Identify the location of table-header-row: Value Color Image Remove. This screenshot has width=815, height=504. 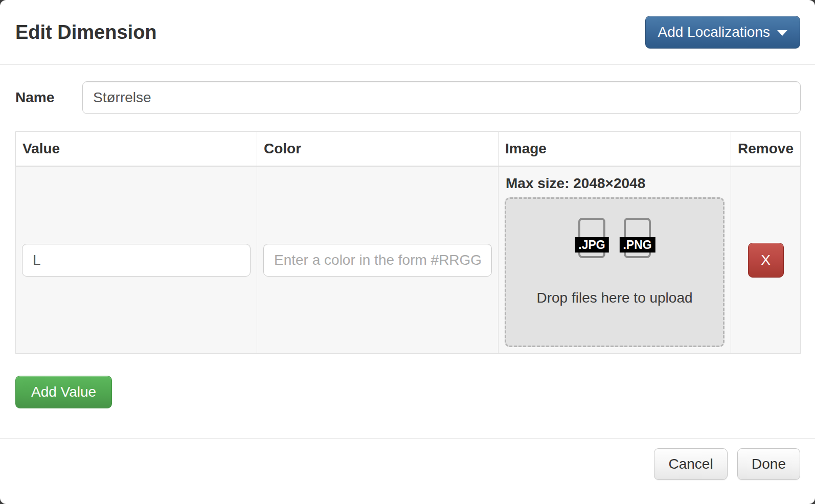
(408, 149).